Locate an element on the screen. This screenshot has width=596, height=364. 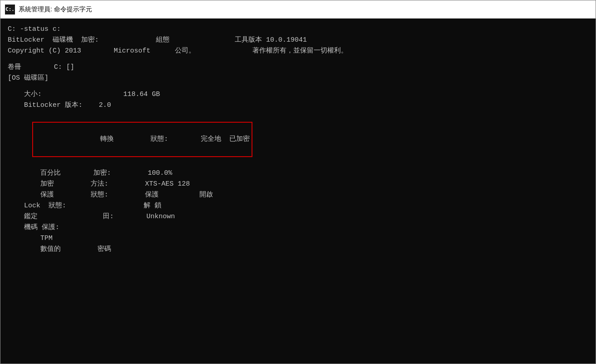
lock-line: Lock 狀態: 解 鎖 is located at coordinates (298, 206).